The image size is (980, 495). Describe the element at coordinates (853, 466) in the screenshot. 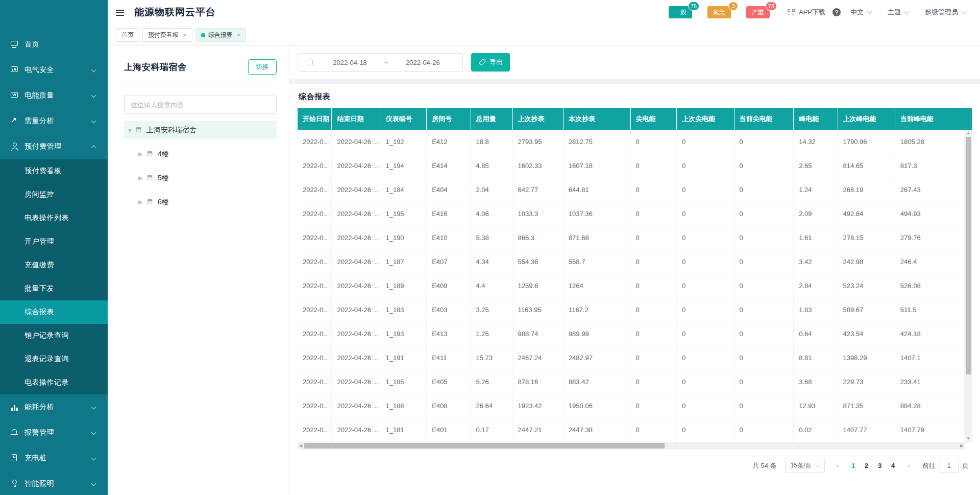

I see `page-number-1: 1` at that location.